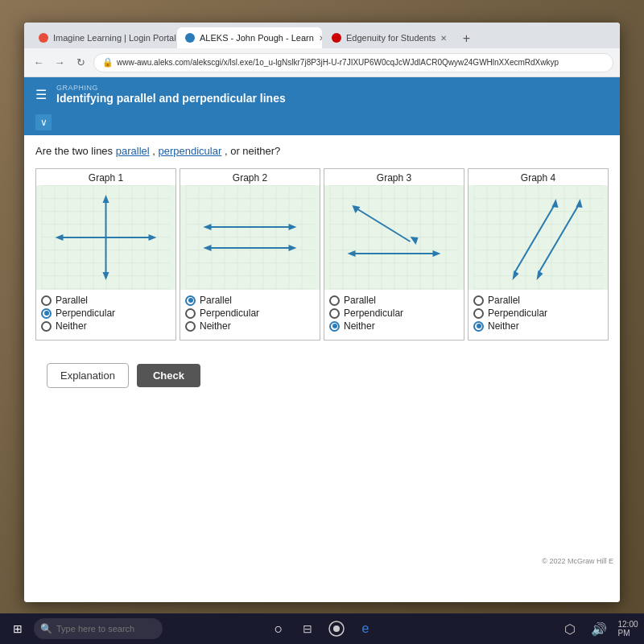 This screenshot has width=644, height=644. I want to click on taskbar-chrome, so click(336, 629).